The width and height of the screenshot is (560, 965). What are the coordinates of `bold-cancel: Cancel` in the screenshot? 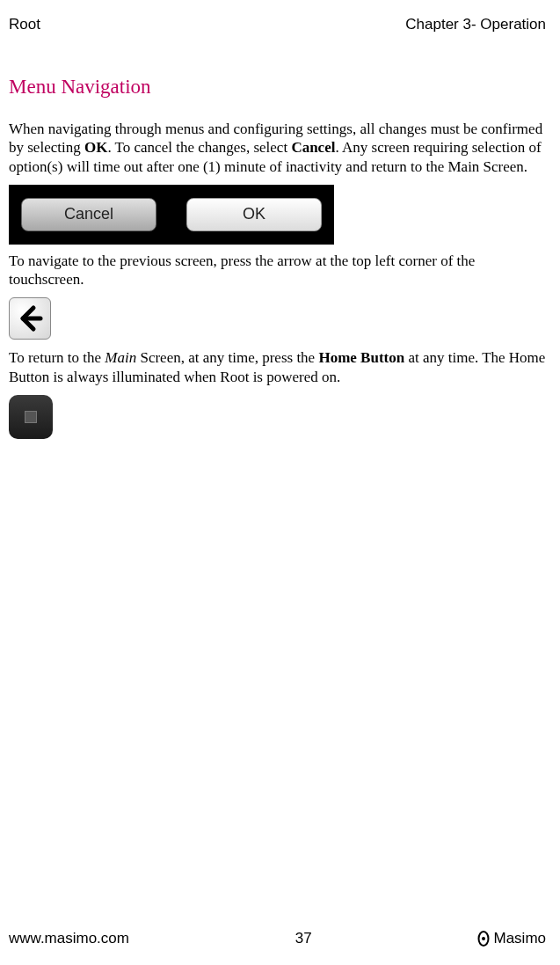 It's located at (313, 148).